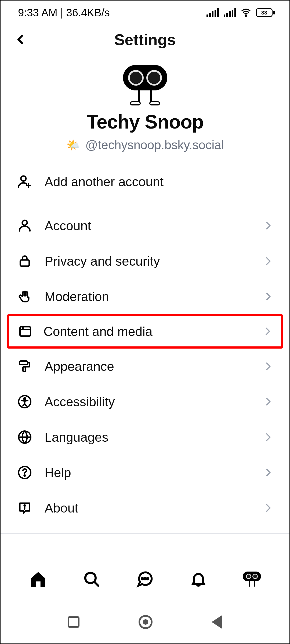  I want to click on tab-notifications, so click(198, 579).